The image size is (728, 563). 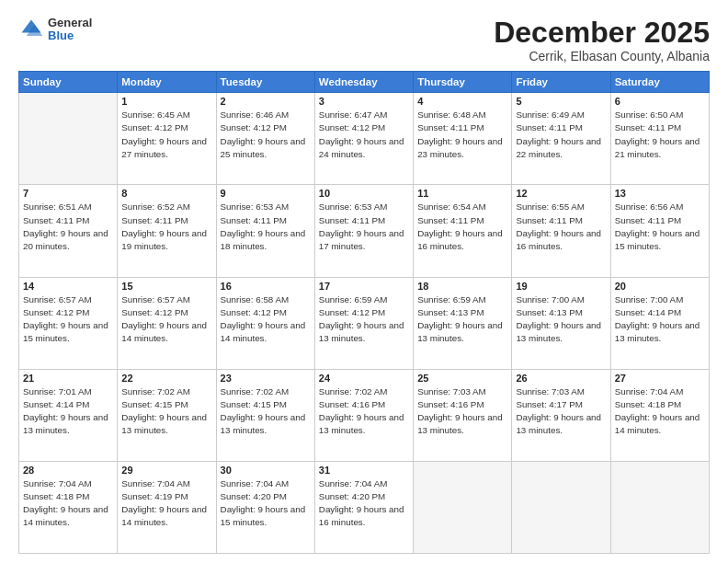 I want to click on day-number: 12, so click(x=561, y=193).